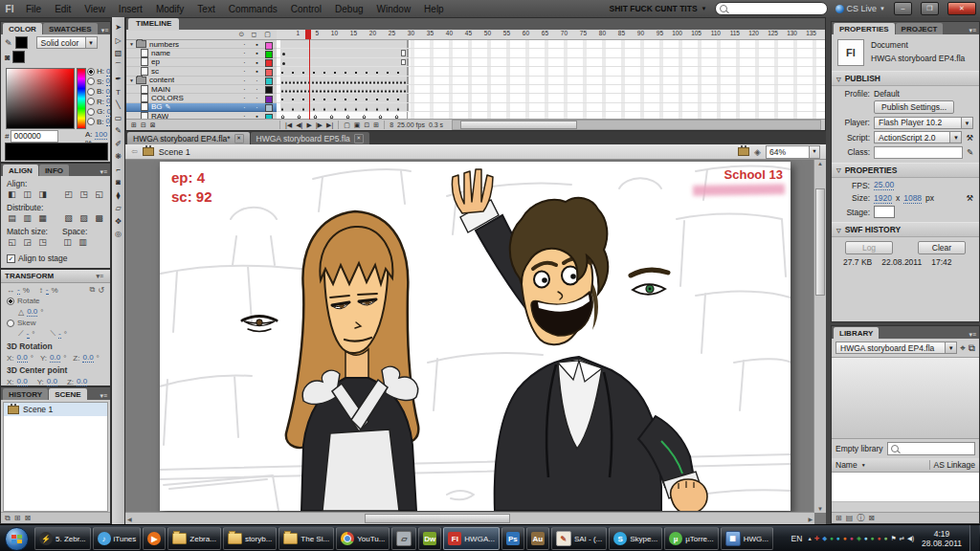 Image resolution: width=980 pixels, height=551 pixels. Describe the element at coordinates (11, 218) in the screenshot. I see `distribute-top-button: ▤` at that location.